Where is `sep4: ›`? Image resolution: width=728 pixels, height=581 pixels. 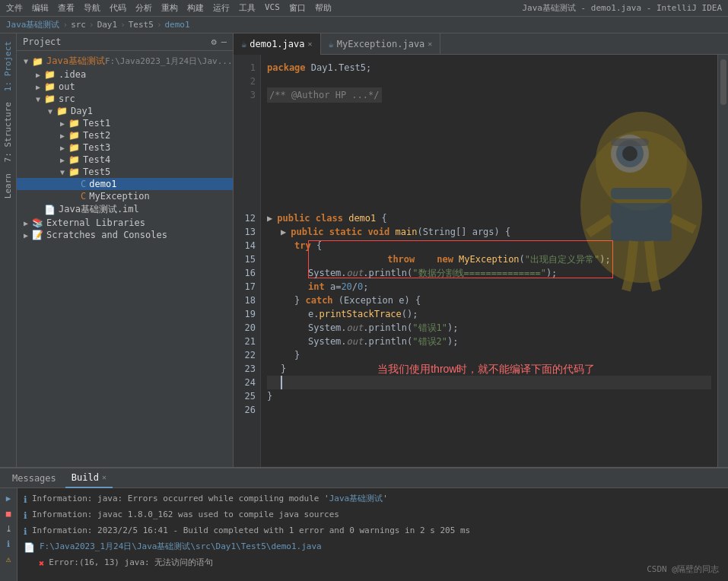
sep4: › is located at coordinates (160, 24).